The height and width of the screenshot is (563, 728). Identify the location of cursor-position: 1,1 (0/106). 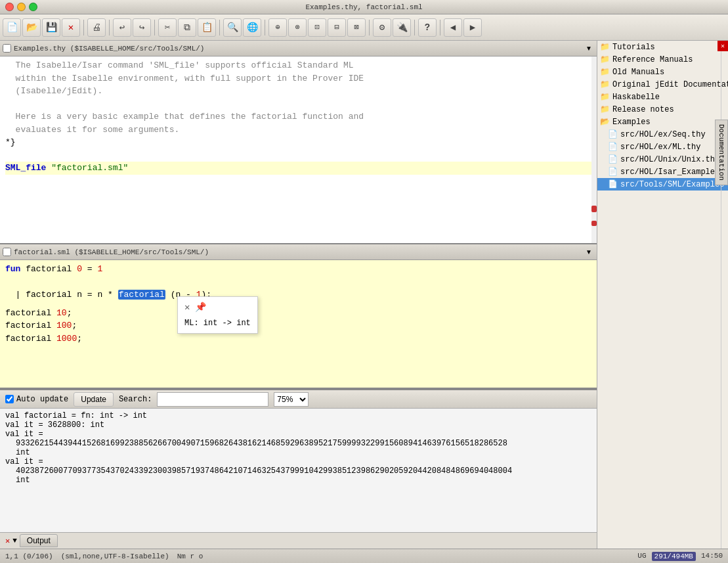
(29, 556).